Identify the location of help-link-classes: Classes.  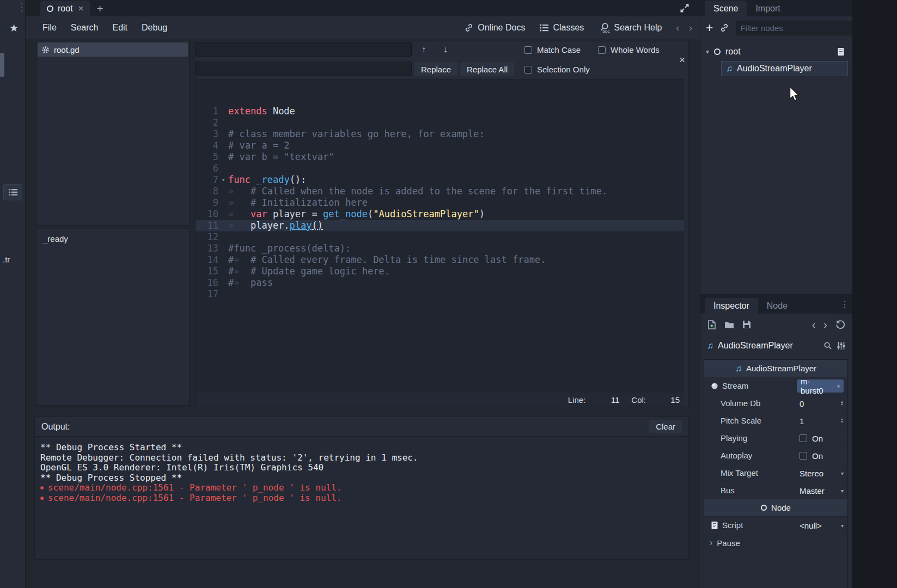
(562, 28).